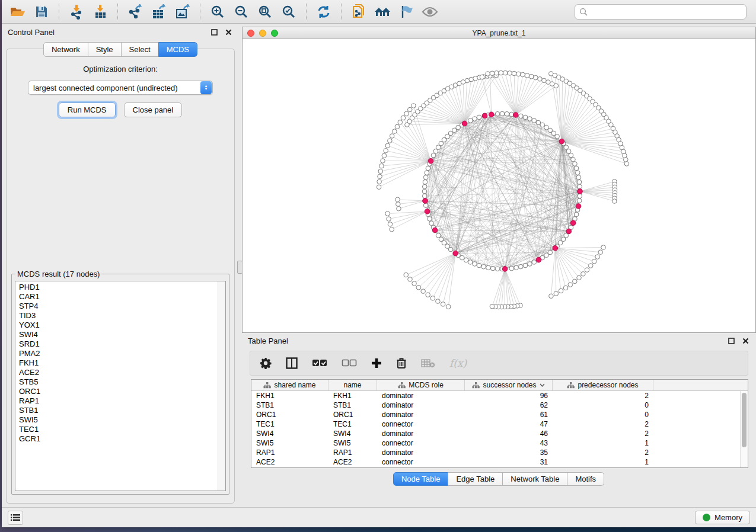 This screenshot has width=756, height=532. What do you see at coordinates (122, 316) in the screenshot?
I see `mcds-result-item: TID3` at bounding box center [122, 316].